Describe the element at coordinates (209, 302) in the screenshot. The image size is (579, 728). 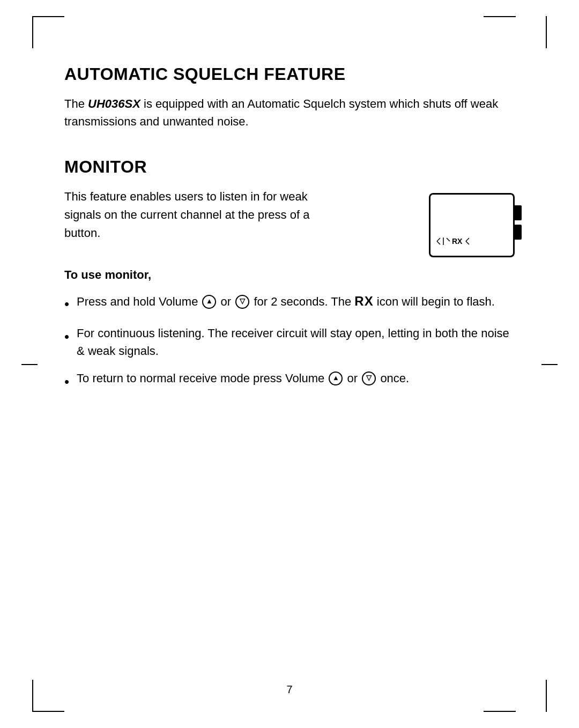
I see `volume-up-btn-1: ▲` at that location.